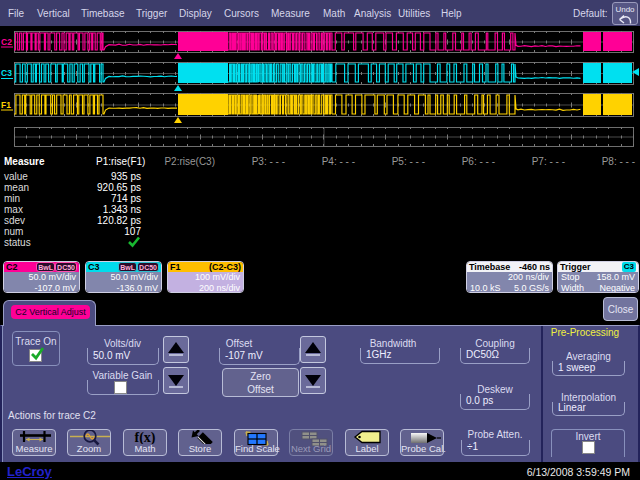 Image resolution: width=640 pixels, height=480 pixels. What do you see at coordinates (6, 73) in the screenshot?
I see `svg-text: C3` at bounding box center [6, 73].